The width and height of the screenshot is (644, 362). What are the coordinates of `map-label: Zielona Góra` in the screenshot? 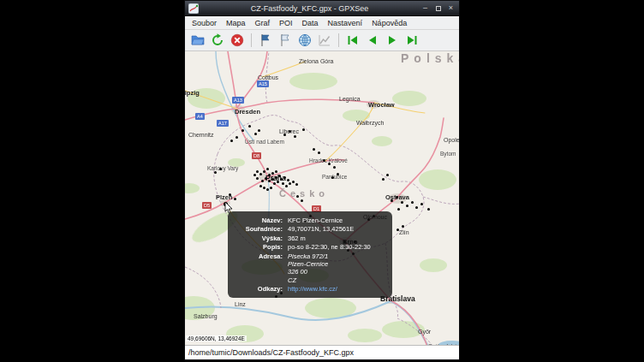 It's located at (316, 62).